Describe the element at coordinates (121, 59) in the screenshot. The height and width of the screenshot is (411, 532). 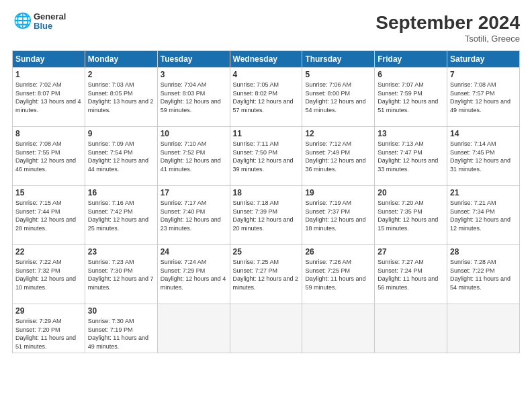
I see `col-monday: Monday` at that location.